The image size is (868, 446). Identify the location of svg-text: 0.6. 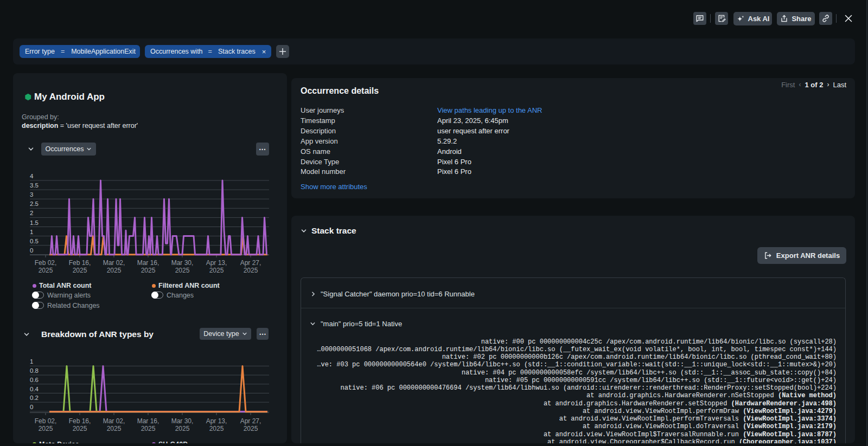
(34, 380).